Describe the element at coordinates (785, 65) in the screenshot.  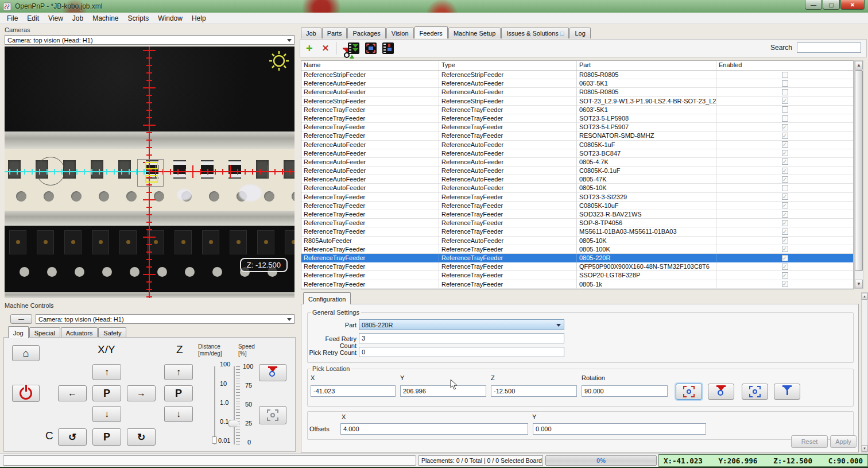
I see `col-enabled: Enabled` at that location.